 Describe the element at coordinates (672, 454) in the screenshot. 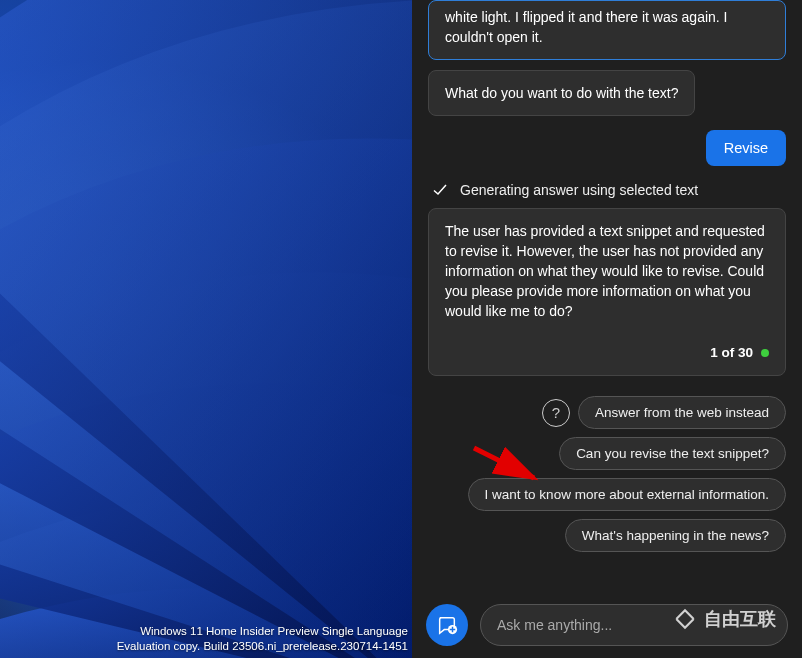

I see `suggestion-revise-snippet: Can you revise the text snippet?` at that location.